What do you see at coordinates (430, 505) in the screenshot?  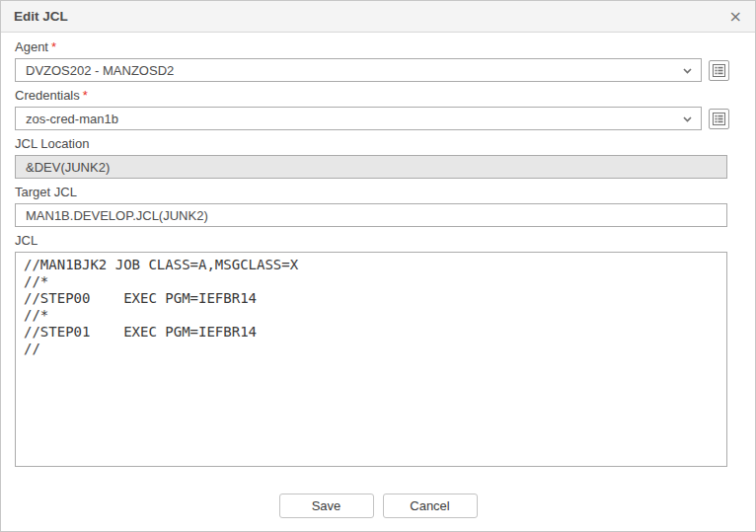 I see `cancel-button: Cancel` at bounding box center [430, 505].